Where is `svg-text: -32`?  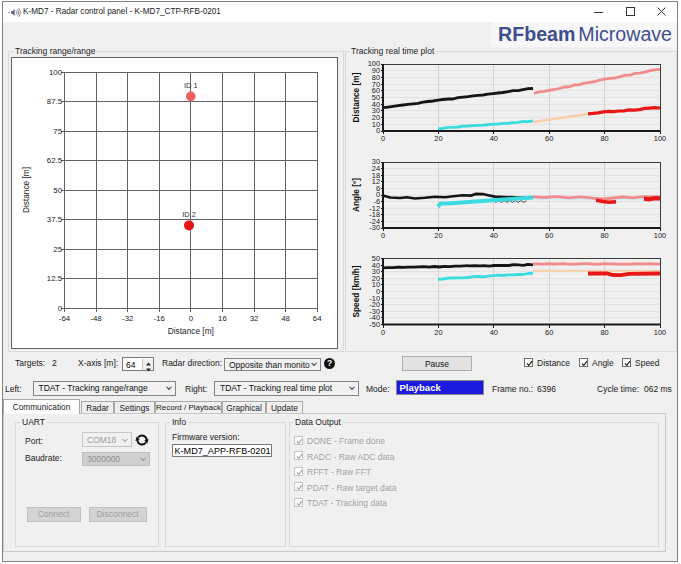
svg-text: -32 is located at coordinates (128, 318).